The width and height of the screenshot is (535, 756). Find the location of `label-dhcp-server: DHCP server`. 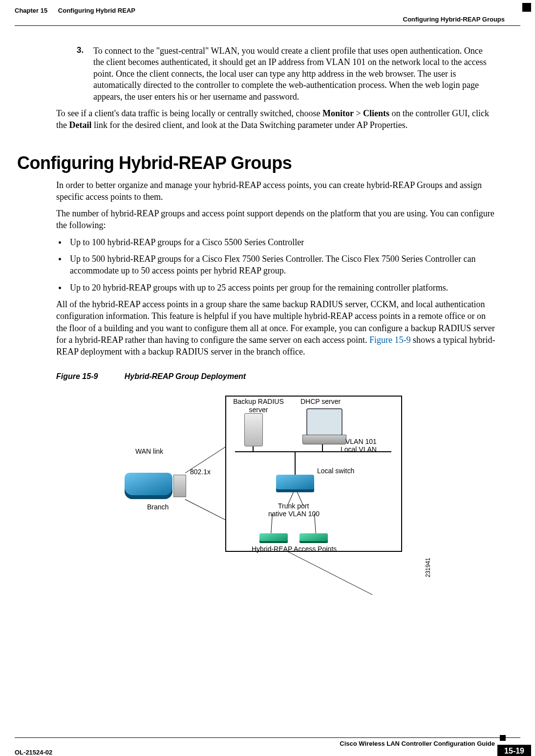

label-dhcp-server: DHCP server is located at coordinates (321, 401).